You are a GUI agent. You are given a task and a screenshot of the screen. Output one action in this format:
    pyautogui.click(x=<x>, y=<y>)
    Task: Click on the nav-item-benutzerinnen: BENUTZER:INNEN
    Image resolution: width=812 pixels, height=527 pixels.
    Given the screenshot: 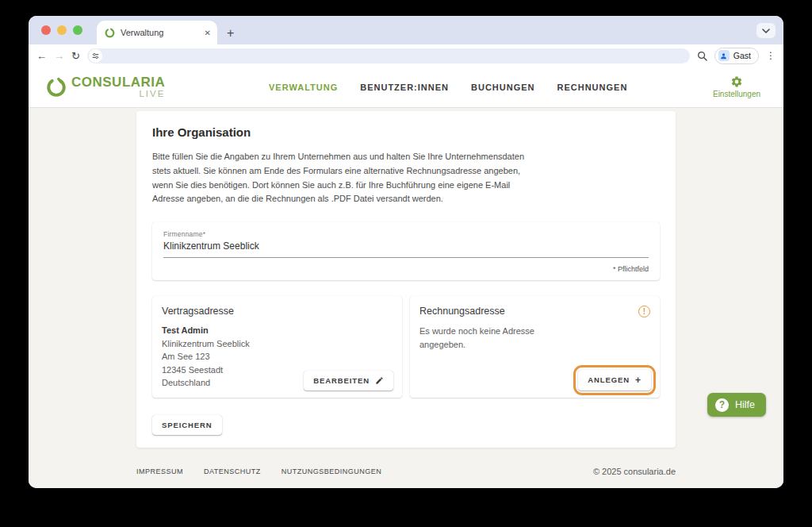 What is the action you would take?
    pyautogui.click(x=404, y=87)
    